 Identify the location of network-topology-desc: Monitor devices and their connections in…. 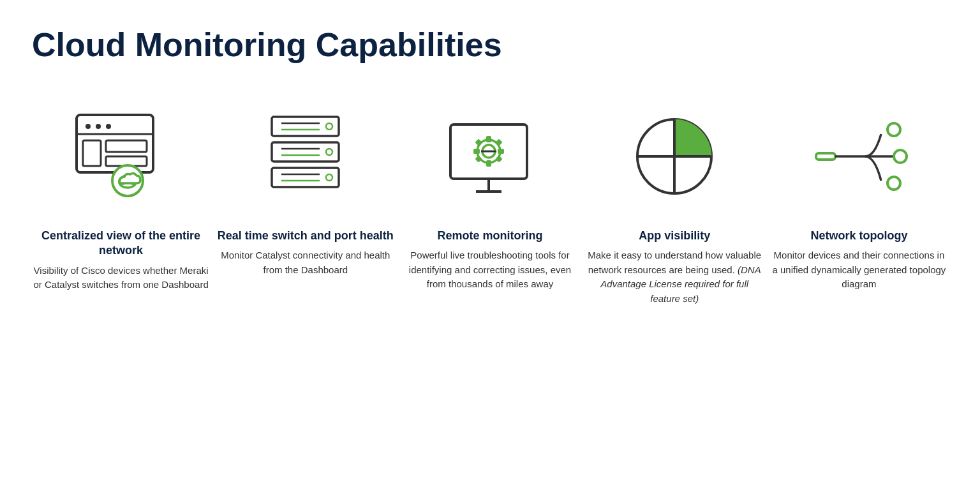
(859, 270).